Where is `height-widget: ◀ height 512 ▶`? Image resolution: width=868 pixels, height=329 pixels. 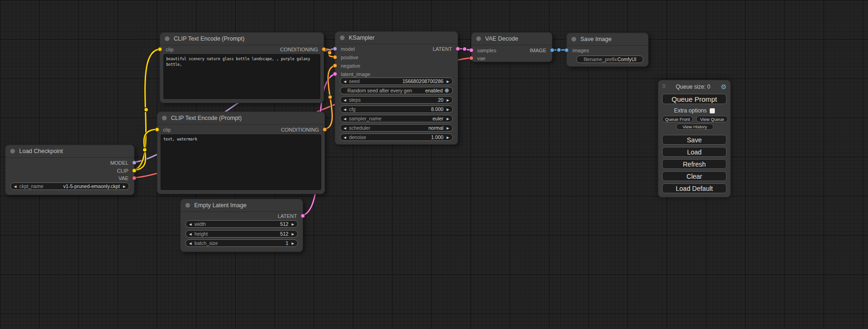
height-widget: ◀ height 512 ▶ is located at coordinates (242, 234).